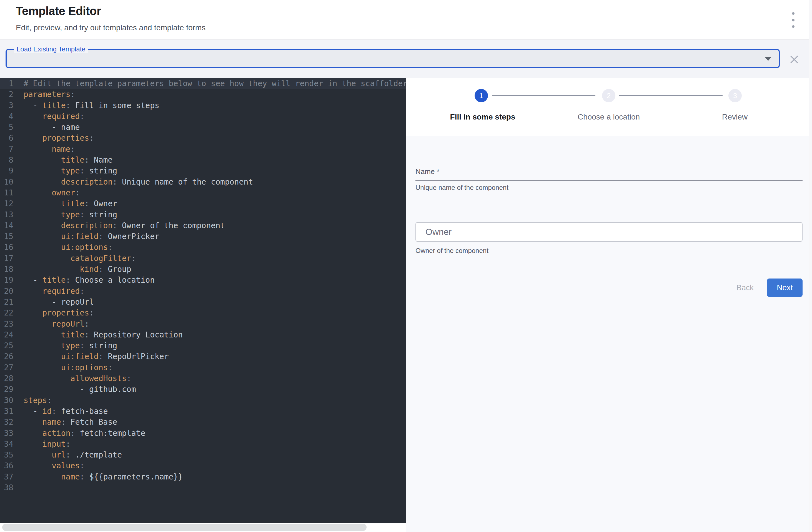 The width and height of the screenshot is (812, 532). What do you see at coordinates (7, 422) in the screenshot?
I see `line-number: 32` at bounding box center [7, 422].